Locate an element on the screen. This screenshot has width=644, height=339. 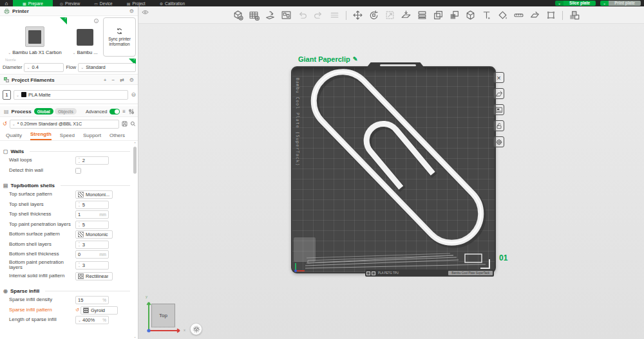
assembly-view-icon is located at coordinates (574, 15).